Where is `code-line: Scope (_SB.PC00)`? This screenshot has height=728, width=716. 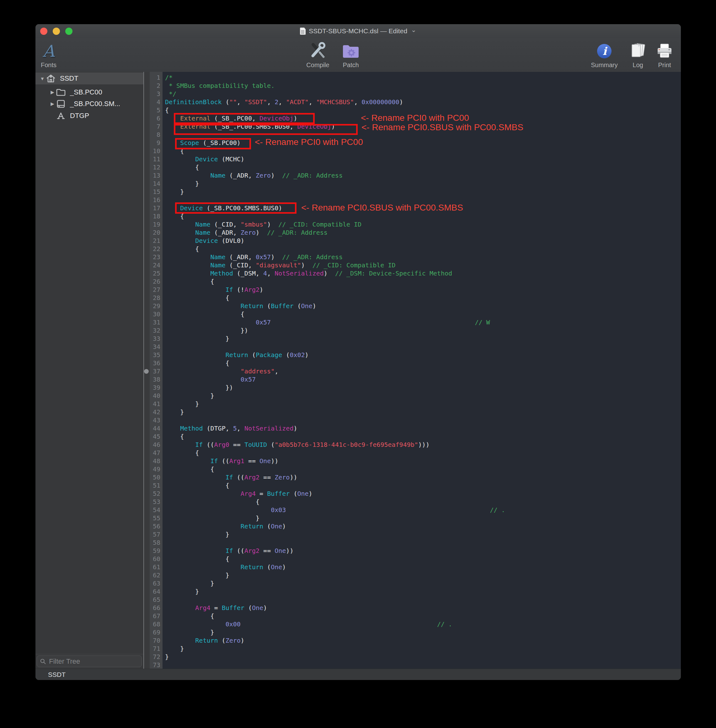
code-line: Scope (_SB.PC00) is located at coordinates (423, 143).